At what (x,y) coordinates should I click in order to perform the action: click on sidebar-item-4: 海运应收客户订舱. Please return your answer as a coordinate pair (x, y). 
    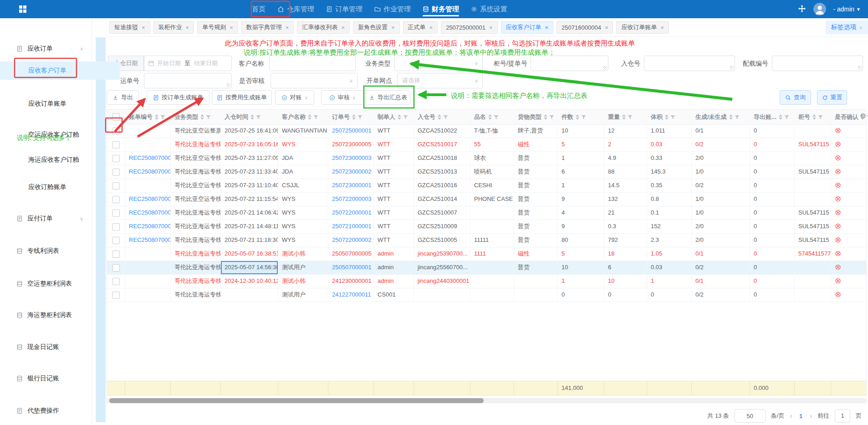
    Looking at the image, I should click on (60, 160).